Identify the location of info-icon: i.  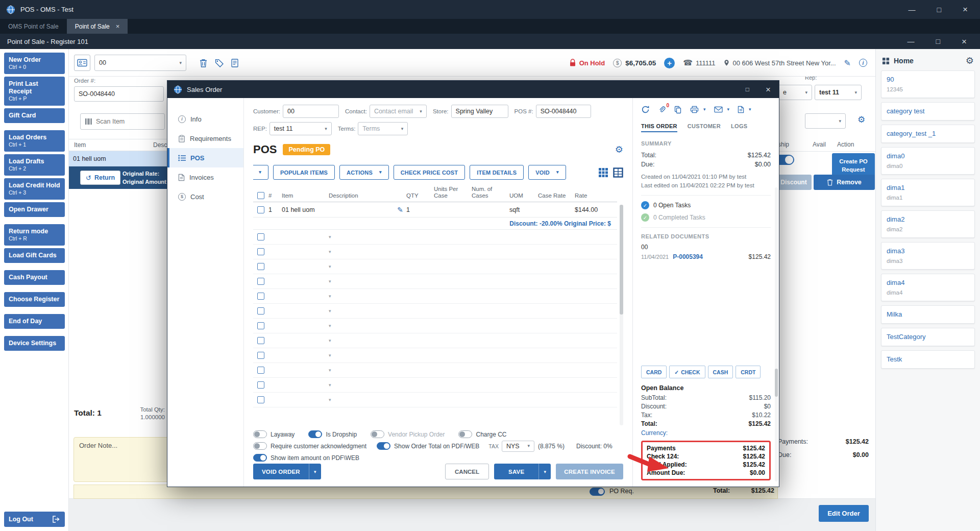
(863, 63).